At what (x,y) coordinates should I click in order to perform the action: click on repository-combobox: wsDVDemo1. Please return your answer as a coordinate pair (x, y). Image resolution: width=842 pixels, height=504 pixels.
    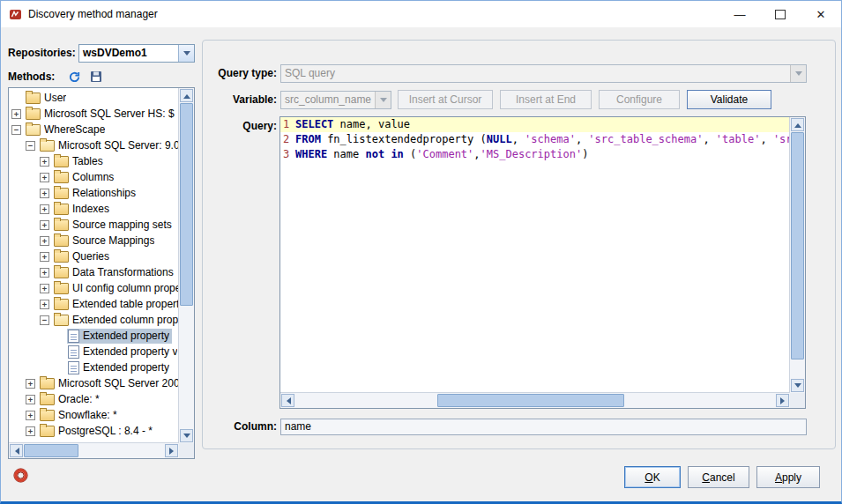
    Looking at the image, I should click on (137, 53).